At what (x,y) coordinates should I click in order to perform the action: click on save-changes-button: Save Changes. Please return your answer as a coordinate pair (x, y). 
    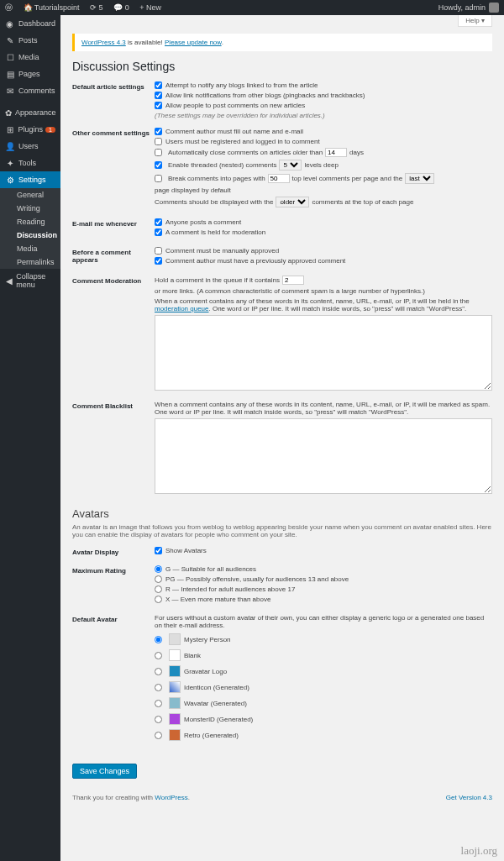
    Looking at the image, I should click on (104, 771).